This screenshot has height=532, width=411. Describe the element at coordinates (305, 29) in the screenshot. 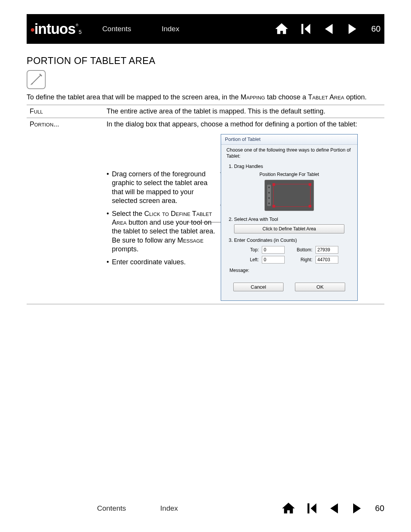

I see `first-page-icon` at that location.